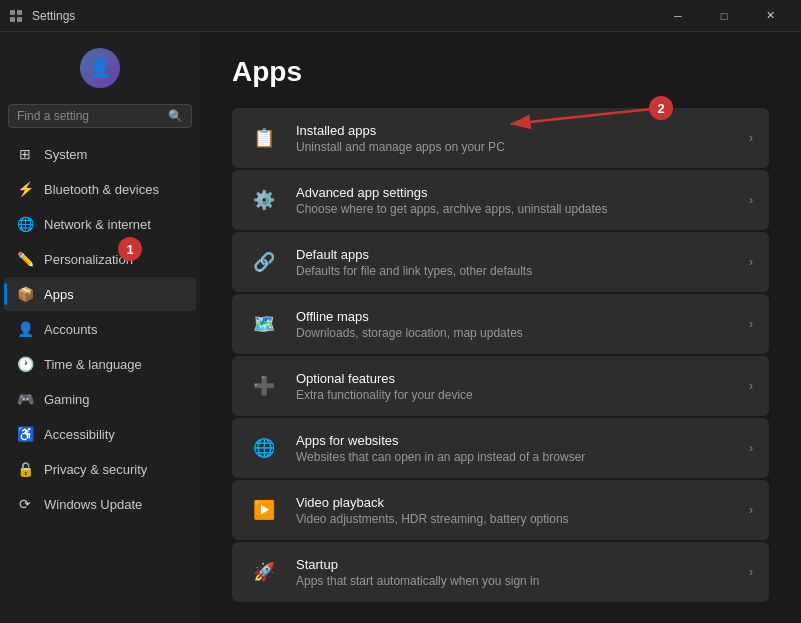 The image size is (801, 623). Describe the element at coordinates (522, 333) in the screenshot. I see `settings-desc-offline-maps: Downloads, storage location, map updates` at that location.